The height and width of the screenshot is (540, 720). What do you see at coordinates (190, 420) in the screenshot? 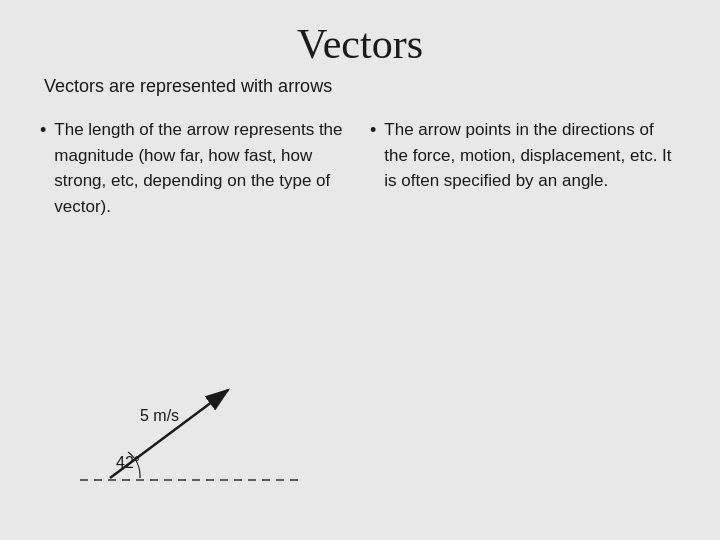
I see `vector-diagram: 5 m/s 42°` at bounding box center [190, 420].